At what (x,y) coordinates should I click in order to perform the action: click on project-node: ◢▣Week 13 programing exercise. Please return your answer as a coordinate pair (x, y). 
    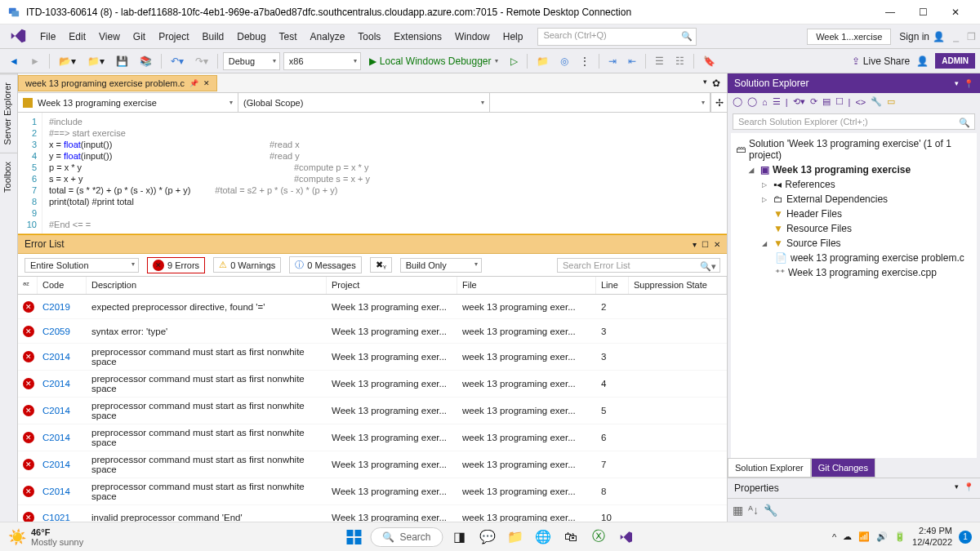
    Looking at the image, I should click on (854, 170).